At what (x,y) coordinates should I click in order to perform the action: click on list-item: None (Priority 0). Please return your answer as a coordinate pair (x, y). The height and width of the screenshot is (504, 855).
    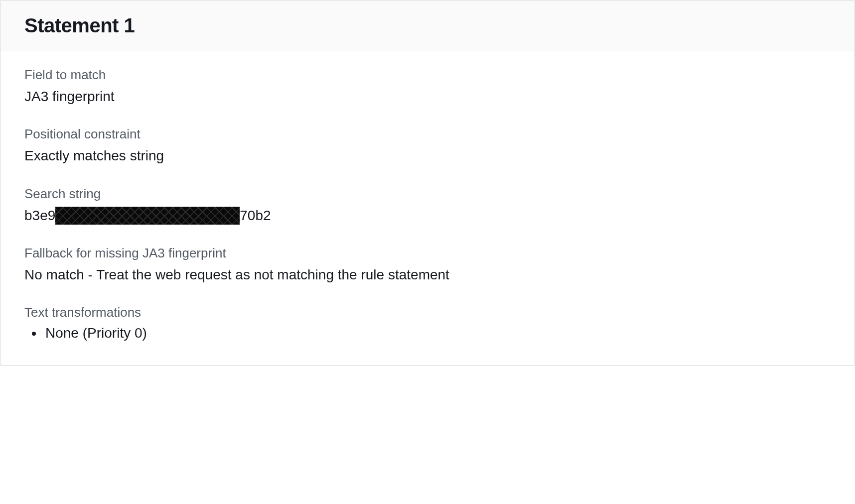
    Looking at the image, I should click on (437, 333).